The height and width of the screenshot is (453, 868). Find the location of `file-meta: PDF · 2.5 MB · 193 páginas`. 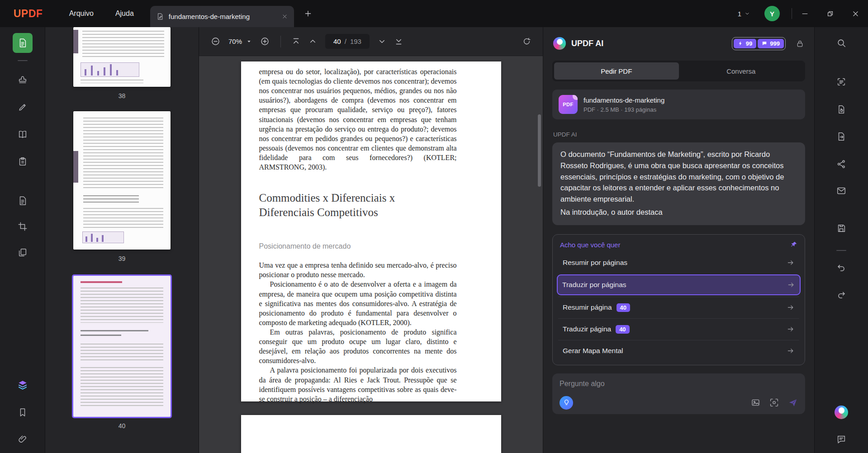

file-meta: PDF · 2.5 MB · 193 páginas is located at coordinates (624, 109).